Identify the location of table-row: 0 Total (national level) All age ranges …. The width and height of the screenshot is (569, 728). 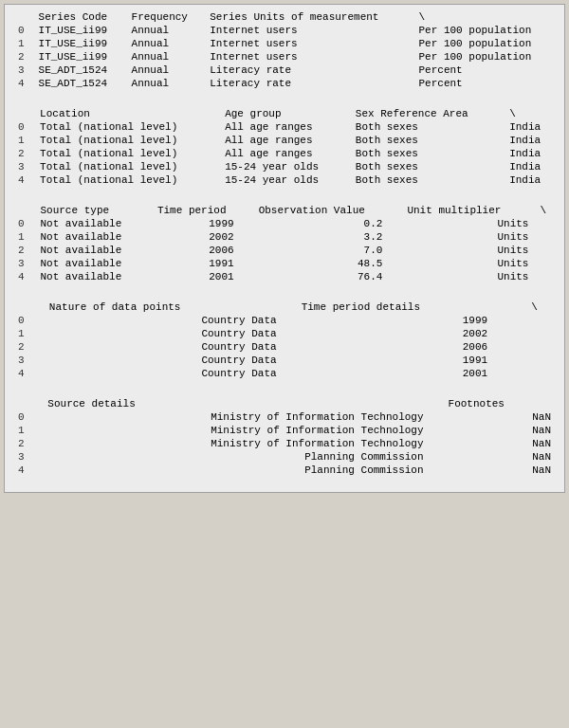
(284, 127).